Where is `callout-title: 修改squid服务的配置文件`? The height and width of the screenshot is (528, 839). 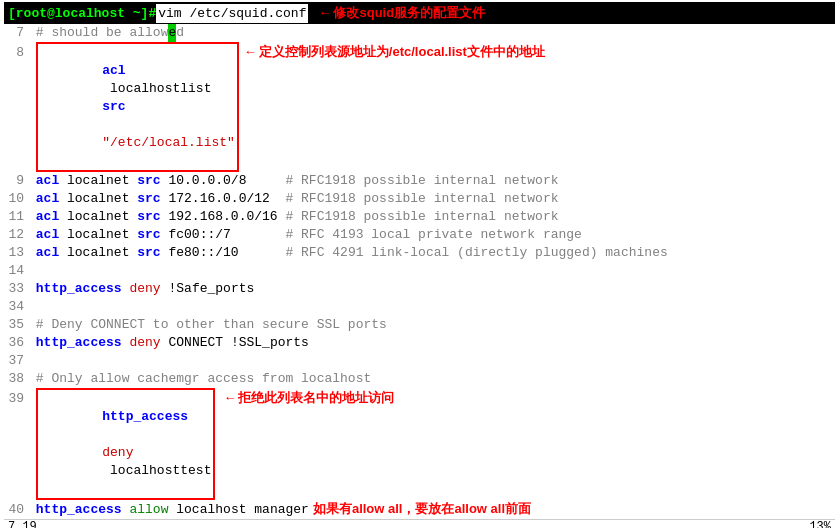 callout-title: 修改squid服务的配置文件 is located at coordinates (409, 12).